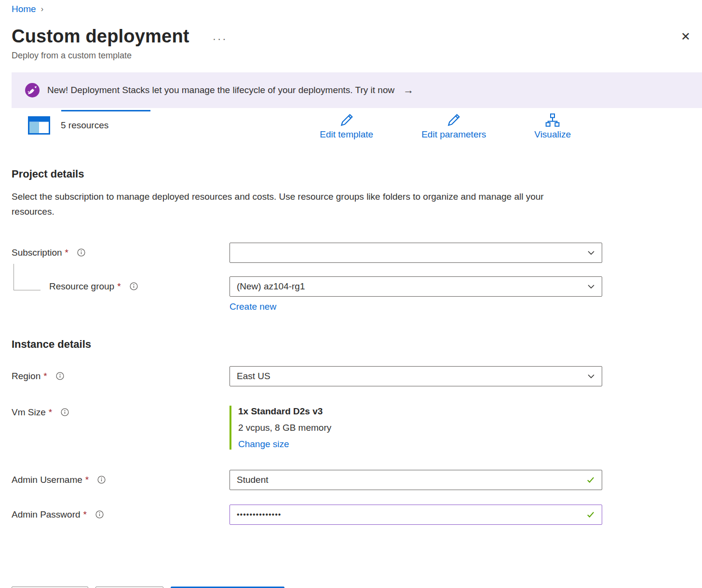 The width and height of the screenshot is (702, 588). What do you see at coordinates (416, 480) in the screenshot?
I see `admin-username-input: Student` at bounding box center [416, 480].